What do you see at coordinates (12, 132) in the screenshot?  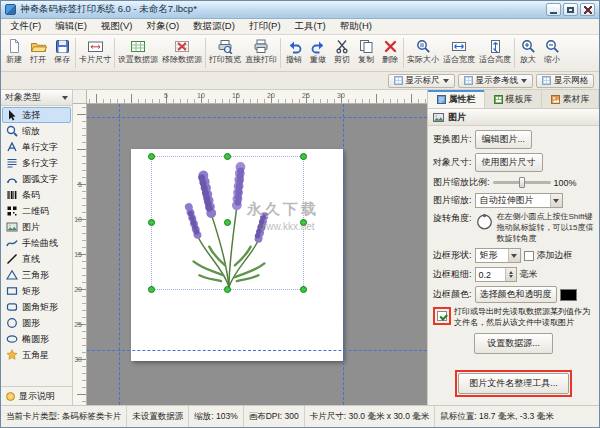 I see `magnifier-icon` at bounding box center [12, 132].